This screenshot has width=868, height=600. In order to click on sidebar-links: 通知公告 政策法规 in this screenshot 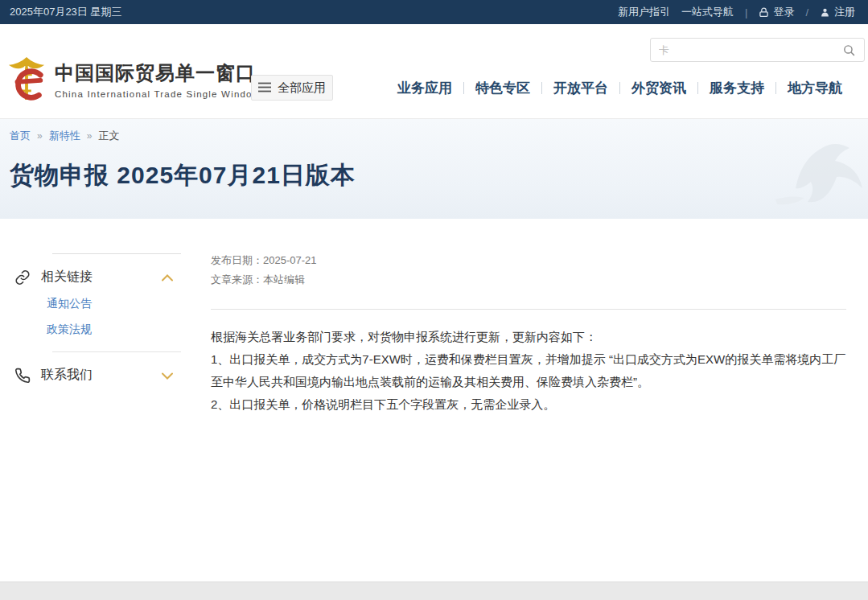, I will do `click(114, 317)`.